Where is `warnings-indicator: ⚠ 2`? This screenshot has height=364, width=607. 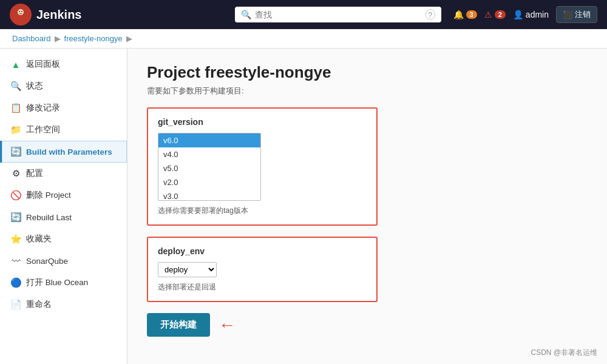
warnings-indicator: ⚠ 2 is located at coordinates (495, 15).